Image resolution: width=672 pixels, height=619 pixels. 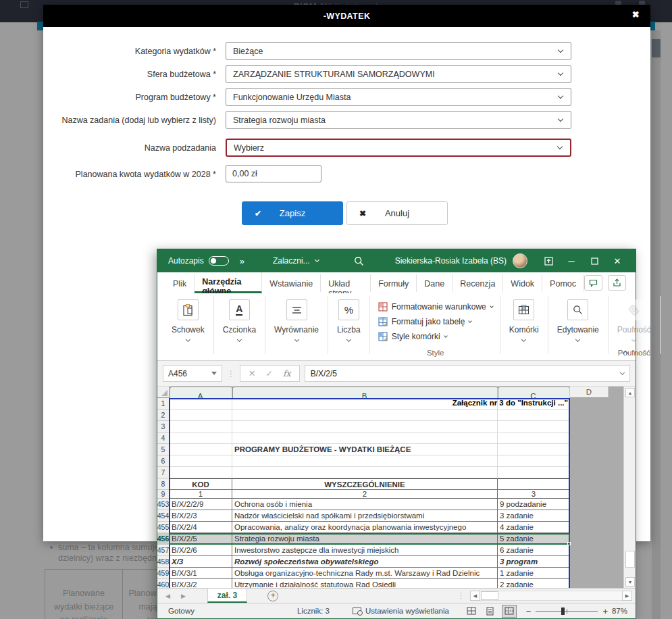 What do you see at coordinates (398, 147) in the screenshot?
I see `nazwa-podzadania-select: Wybierz` at bounding box center [398, 147].